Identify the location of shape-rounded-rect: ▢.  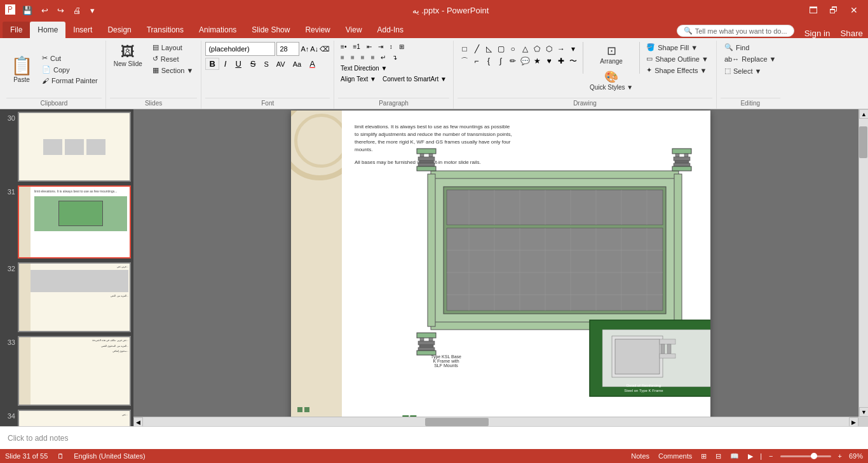
(501, 49).